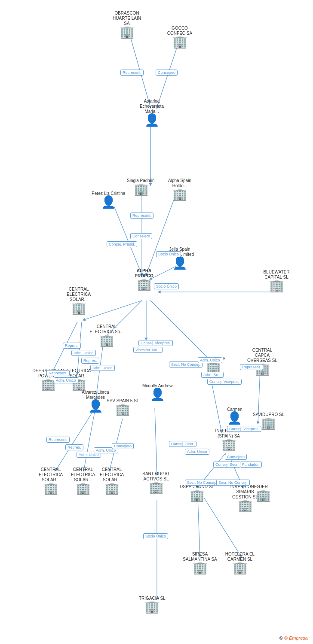  I want to click on building-icon-trigacia: 🏢, so click(152, 607).